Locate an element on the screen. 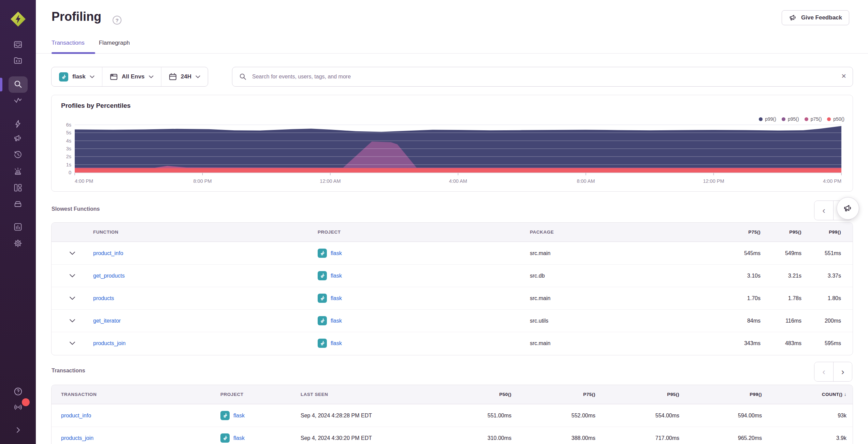  environment-filter: All Envs is located at coordinates (132, 77).